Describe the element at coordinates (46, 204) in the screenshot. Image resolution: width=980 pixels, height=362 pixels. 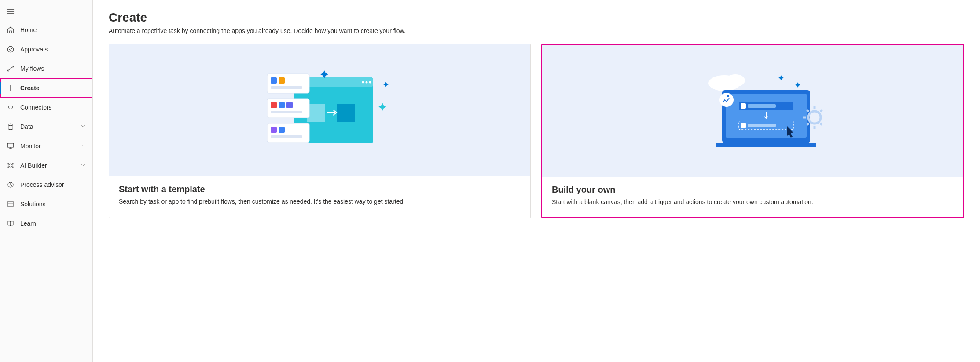
I see `sidebar-item-solutions: Solutions` at that location.